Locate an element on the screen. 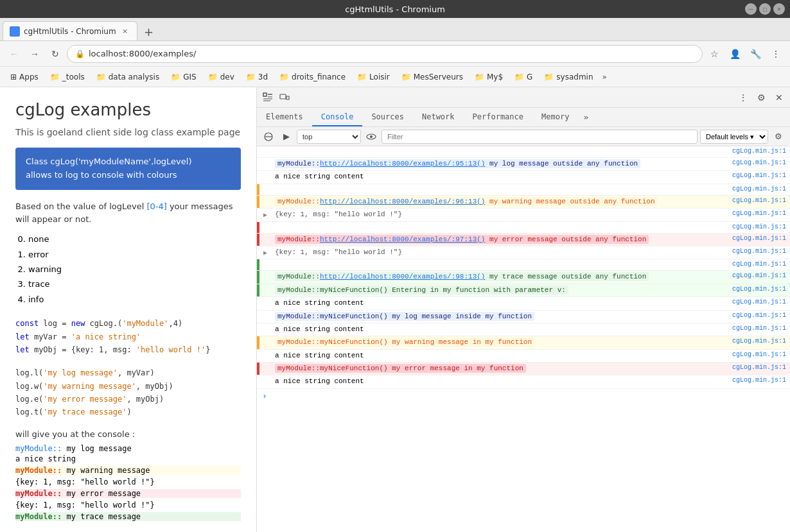  reload-button: ↻ is located at coordinates (55, 54).